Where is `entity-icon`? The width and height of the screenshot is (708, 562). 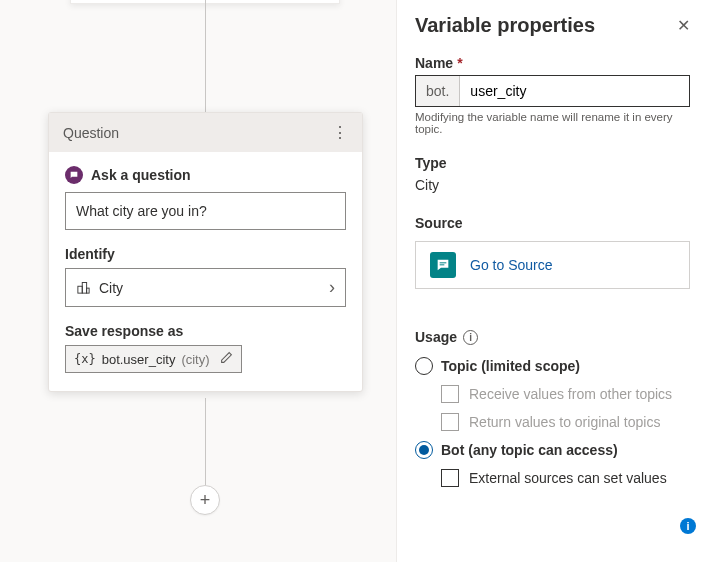
entity-icon is located at coordinates (84, 288).